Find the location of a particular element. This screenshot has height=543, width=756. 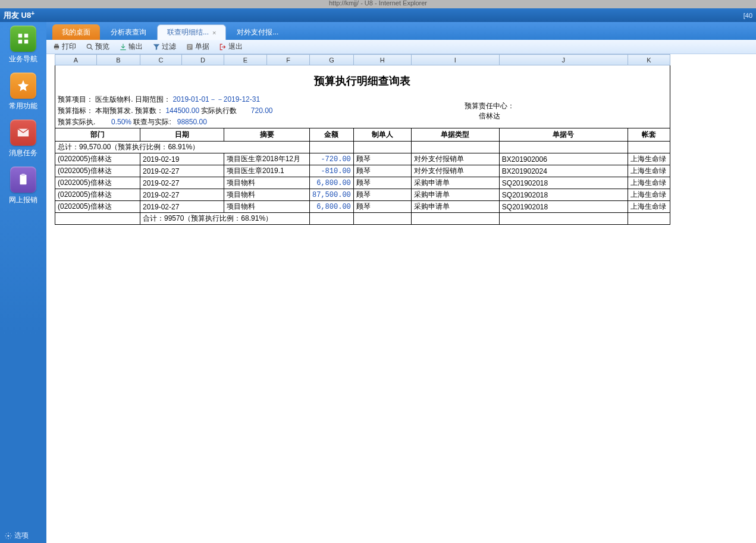

col-F: F is located at coordinates (288, 60).